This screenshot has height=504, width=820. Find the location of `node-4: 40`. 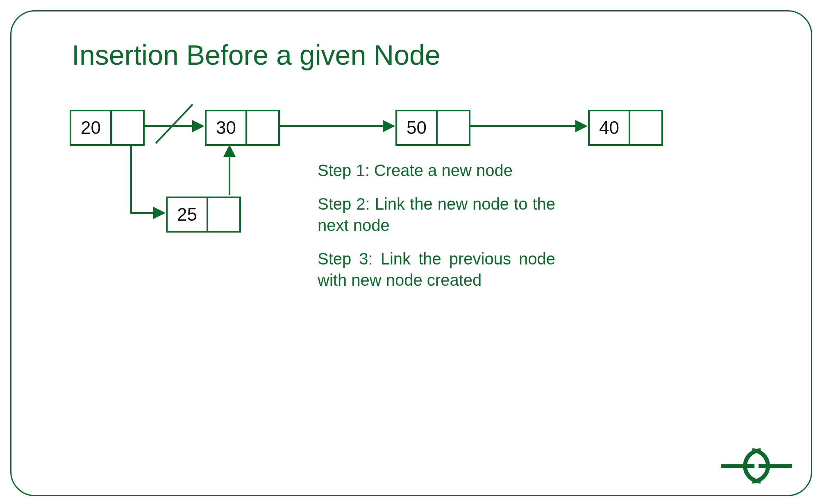

node-4: 40 is located at coordinates (625, 128).